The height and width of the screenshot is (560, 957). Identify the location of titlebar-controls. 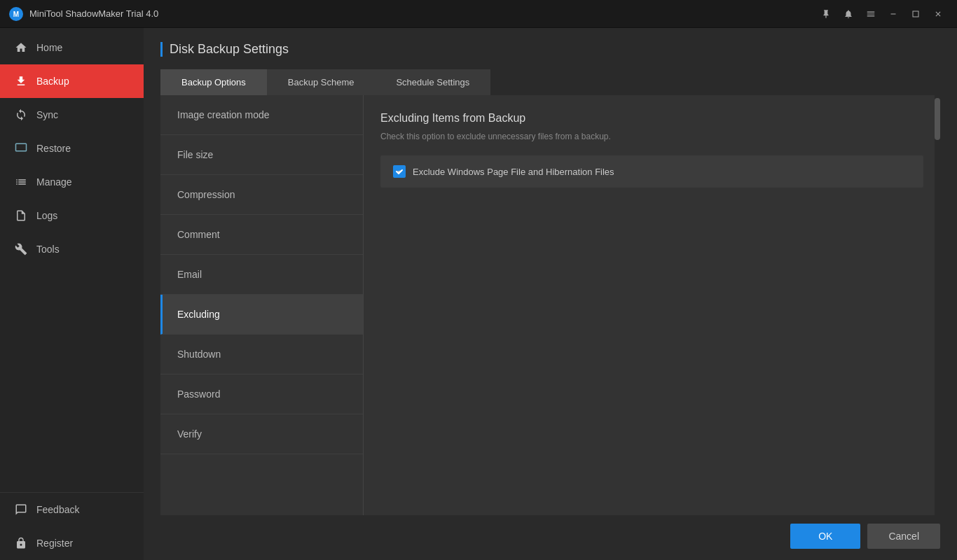
(882, 14).